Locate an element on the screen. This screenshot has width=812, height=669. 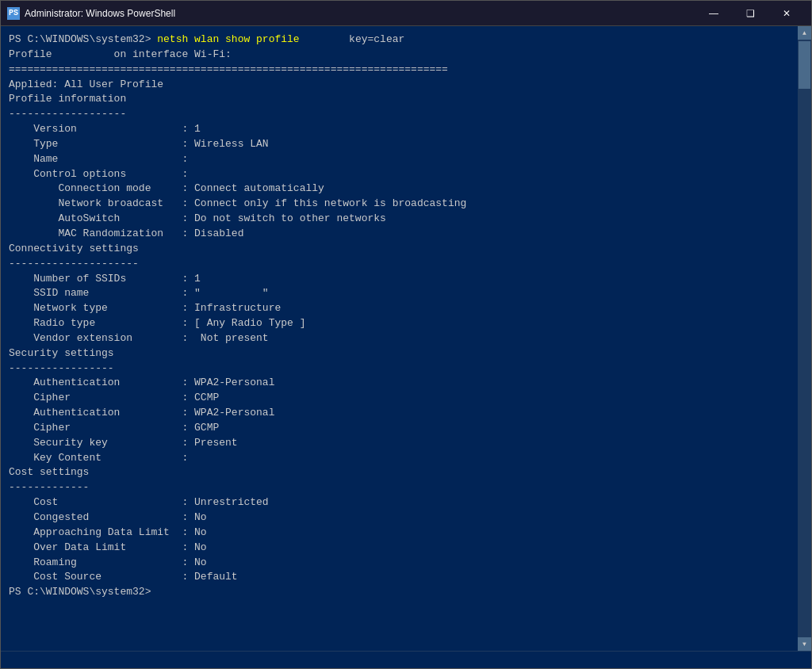
app-icon: PS is located at coordinates (13, 13).